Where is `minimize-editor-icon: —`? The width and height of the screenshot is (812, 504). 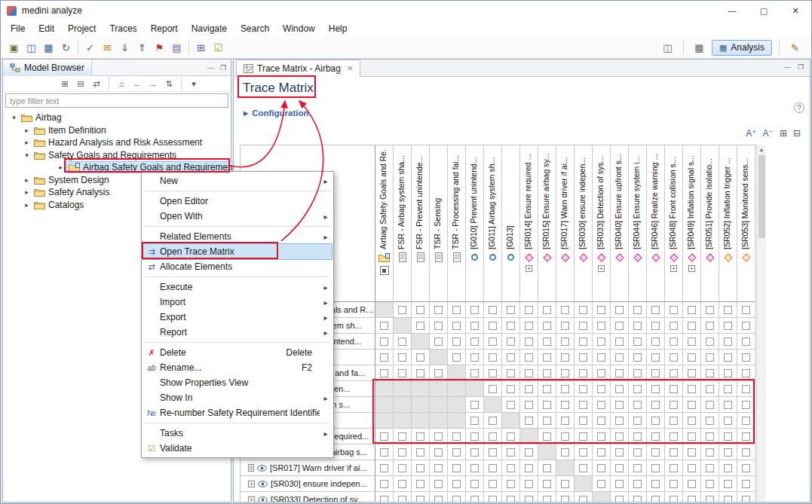
minimize-editor-icon: — is located at coordinates (787, 67).